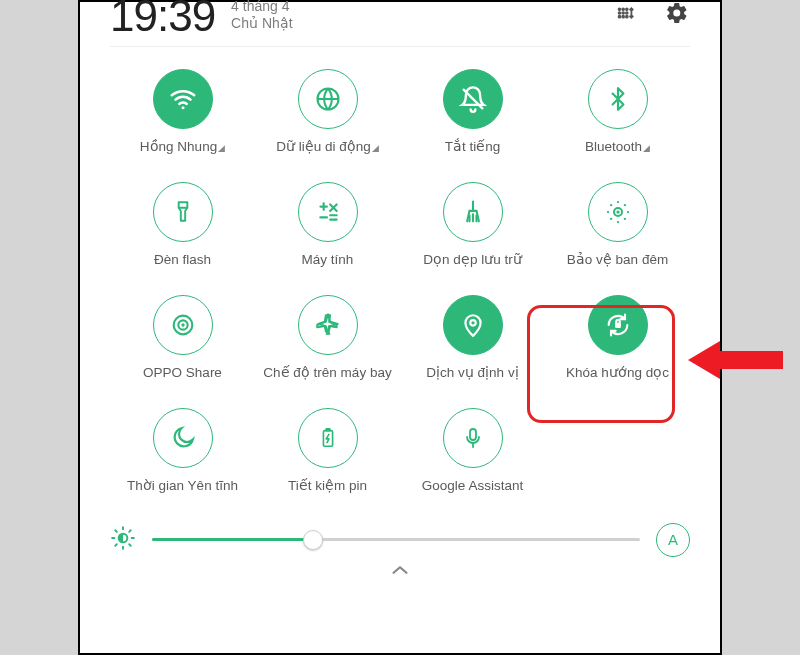  Describe the element at coordinates (473, 148) in the screenshot. I see `tile-mute-label: Tắt tiếng` at that location.